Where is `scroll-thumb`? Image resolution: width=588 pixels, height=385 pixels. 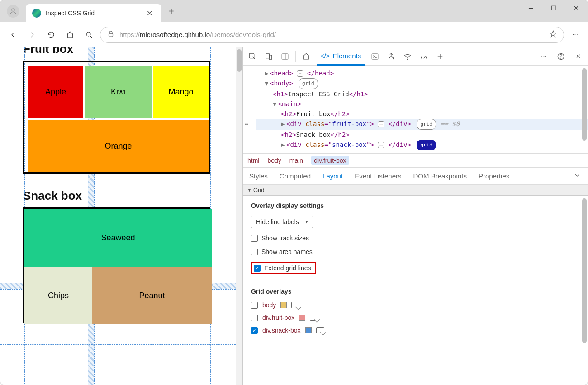 scroll-thumb is located at coordinates (239, 61).